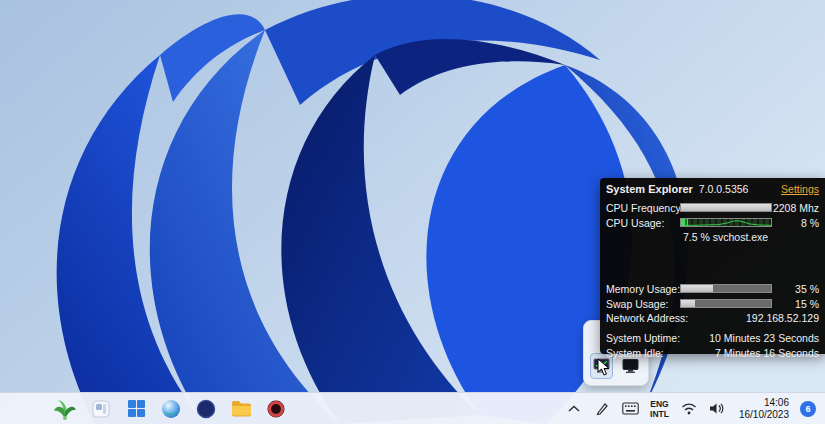 The height and width of the screenshot is (424, 825). What do you see at coordinates (643, 354) in the screenshot?
I see `system-idle-label: System Idle:` at bounding box center [643, 354].